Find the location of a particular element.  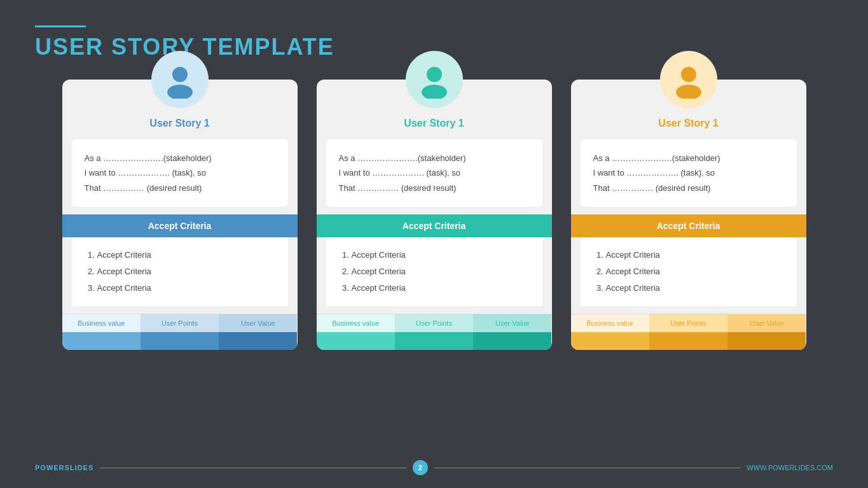

criteria-list-3: Accept Criteria Accept Criteria Accept C… is located at coordinates (689, 272).